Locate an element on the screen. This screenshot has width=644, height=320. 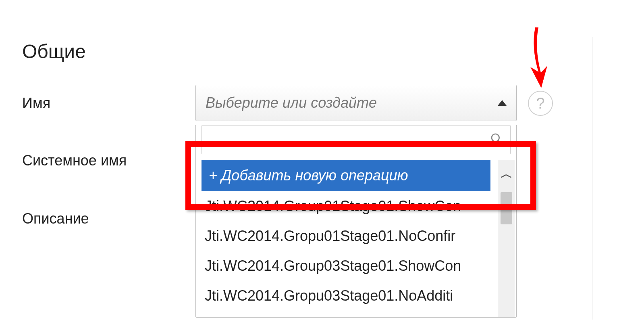
scrollbar: ︿ is located at coordinates (506, 238).